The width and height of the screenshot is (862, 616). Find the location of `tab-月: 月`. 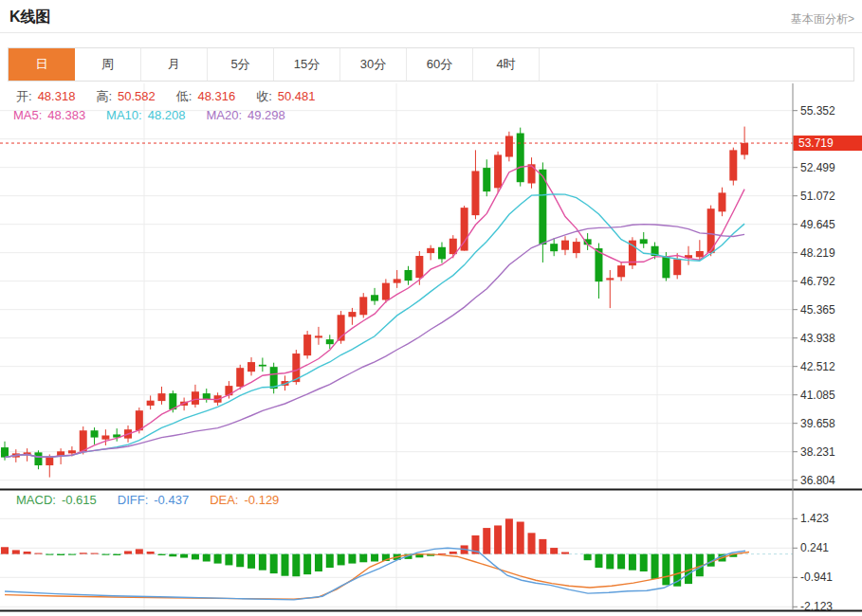

tab-月: 月 is located at coordinates (174, 64).